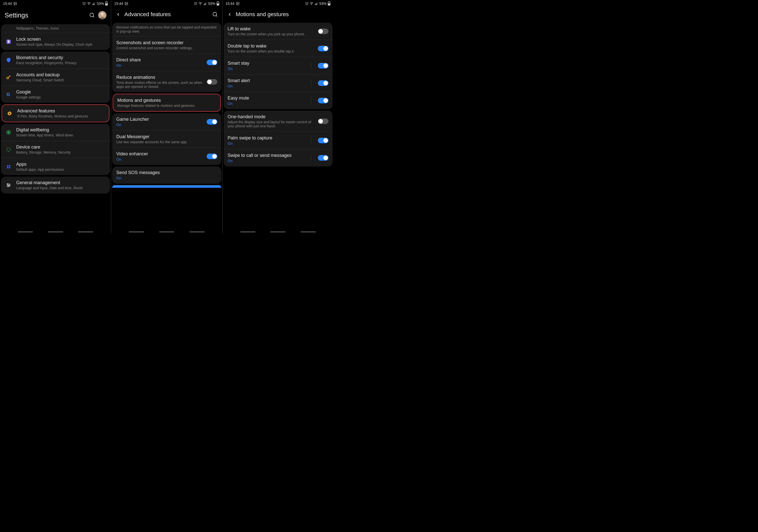 Image resolution: width=758 pixels, height=532 pixels. I want to click on row-title: Advanced features, so click(61, 111).